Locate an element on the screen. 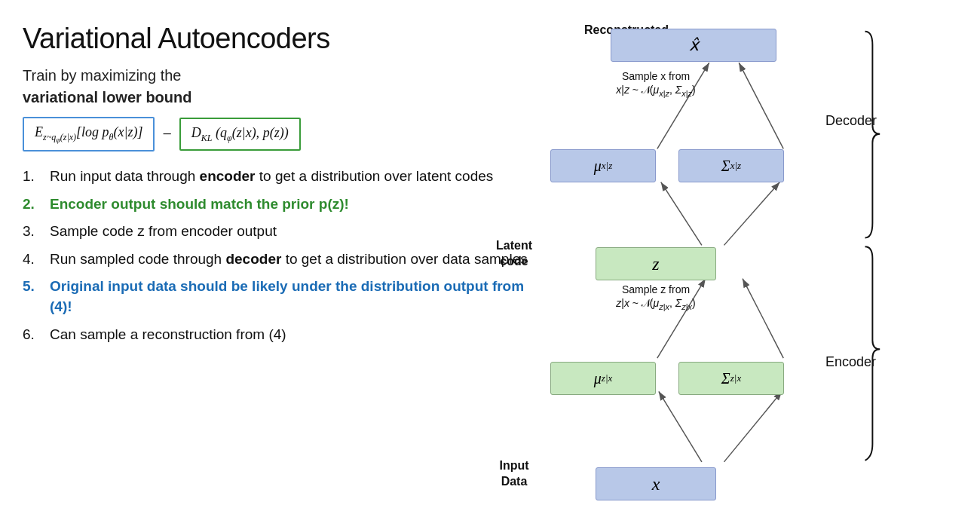 The width and height of the screenshot is (980, 508). subtitle-text: Train by maximizing the is located at coordinates (102, 75).